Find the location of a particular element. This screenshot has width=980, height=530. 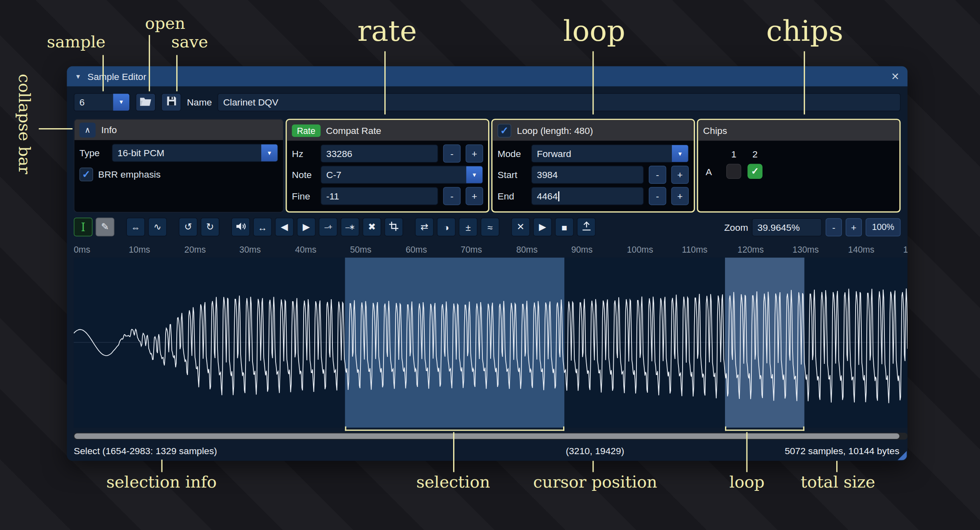

horizontal-scrollbar is located at coordinates (491, 436).